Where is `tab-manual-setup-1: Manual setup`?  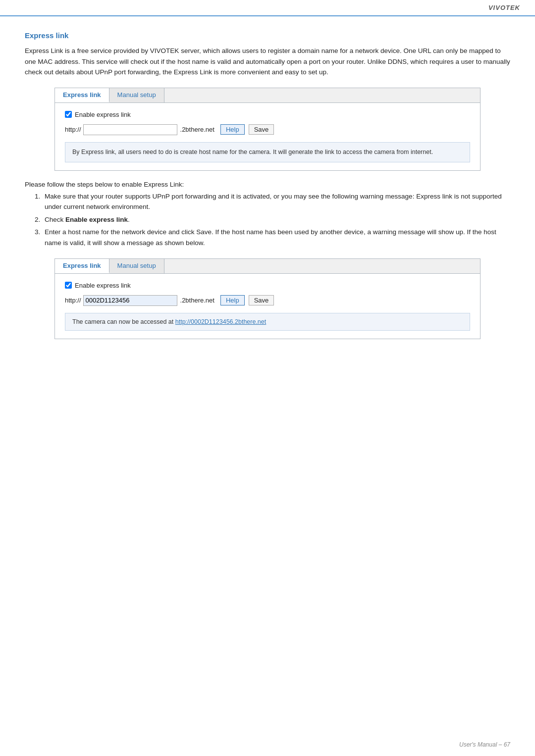
tab-manual-setup-1: Manual setup is located at coordinates (137, 95).